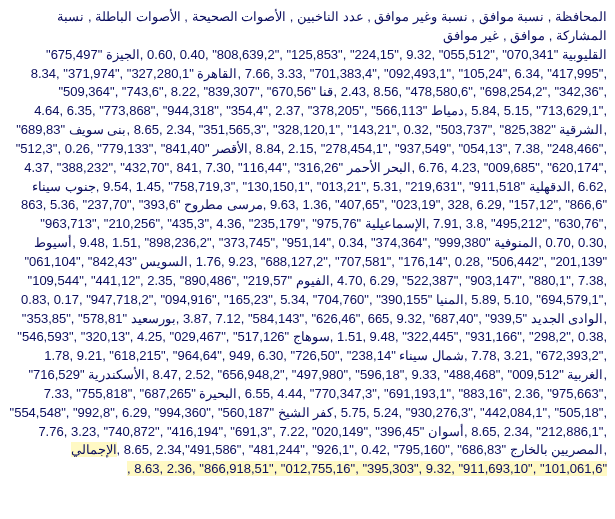  Describe the element at coordinates (360, 450) in the screenshot. I see `data-row: المصريين بالخارج "686,83" ,"795,160" ,0.…` at that location.